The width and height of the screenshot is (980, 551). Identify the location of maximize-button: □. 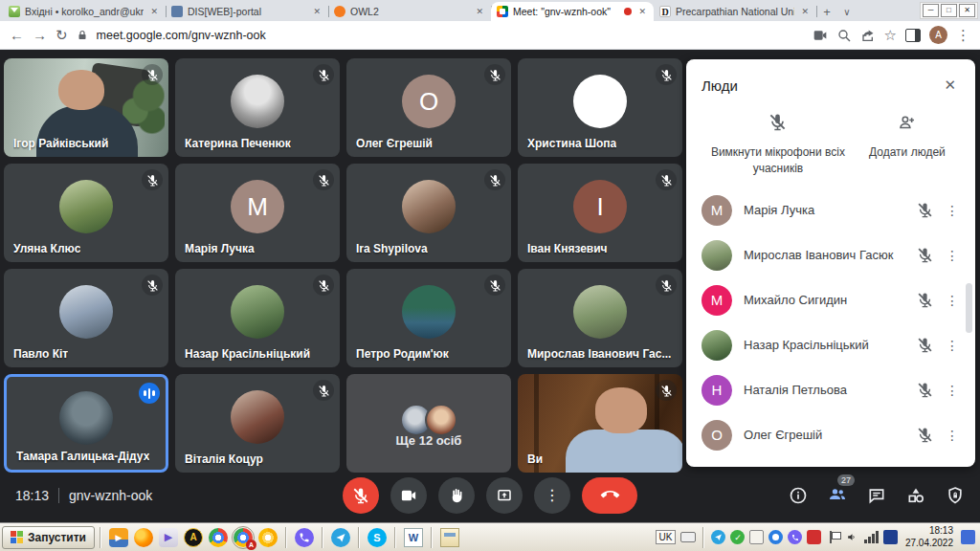
(949, 11).